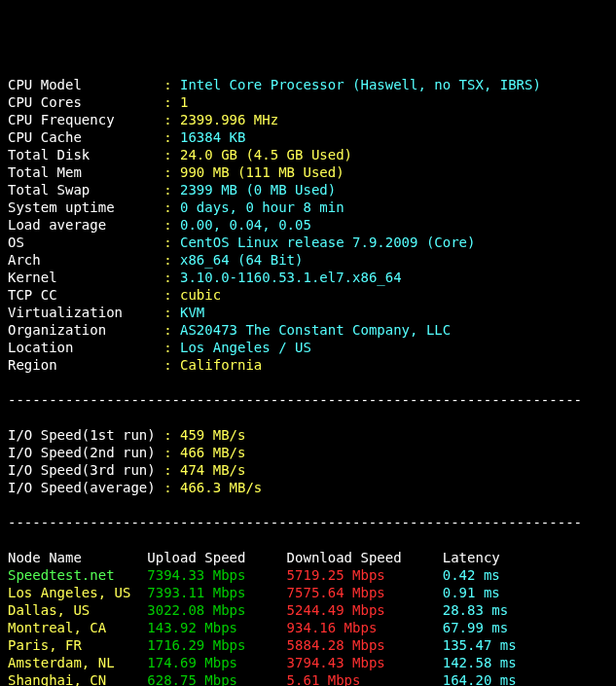 The height and width of the screenshot is (686, 616). What do you see at coordinates (365, 663) in the screenshot?
I see `speed-download: 3794.43 Mbps` at bounding box center [365, 663].